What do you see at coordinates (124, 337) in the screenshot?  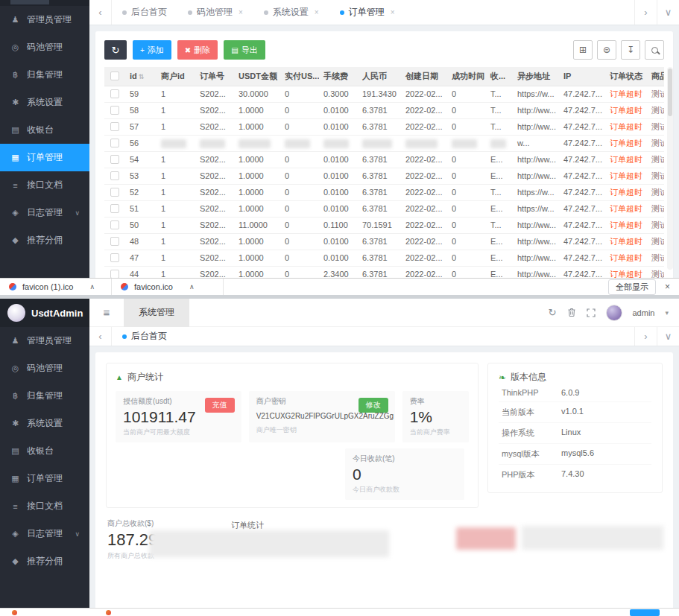 I see `tab-dot-icon` at bounding box center [124, 337].